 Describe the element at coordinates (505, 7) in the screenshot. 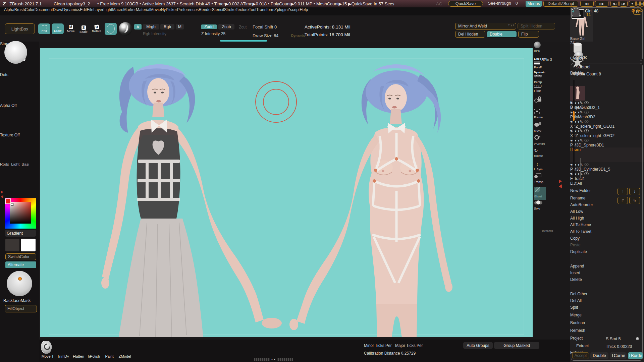

I see `see-through-slider` at that location.